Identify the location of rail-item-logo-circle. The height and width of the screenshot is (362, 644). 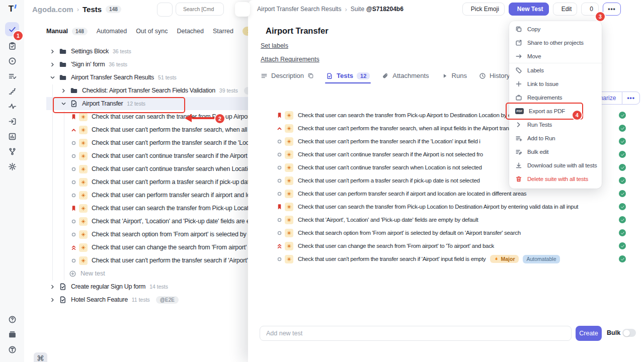
(12, 349).